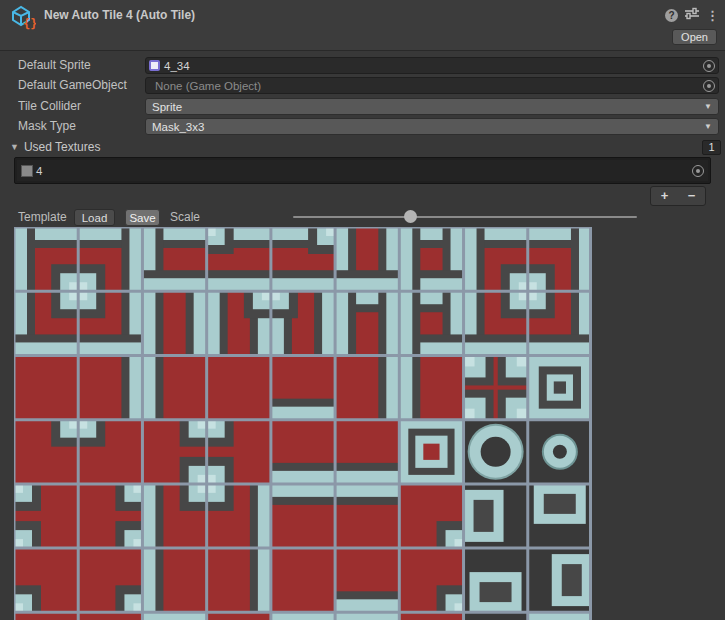 This screenshot has height=620, width=725. I want to click on default-gameobject-field: None (Game Object), so click(432, 86).